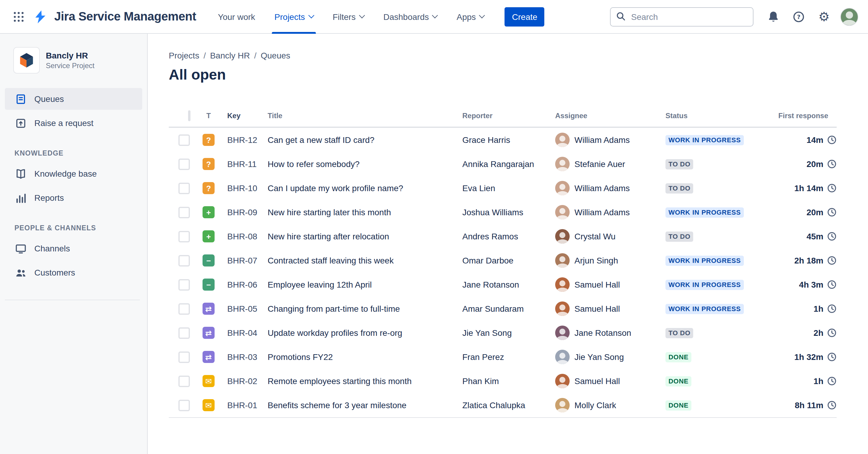  I want to click on sidebar-item-raise-a-request: Raise a request, so click(73, 123).